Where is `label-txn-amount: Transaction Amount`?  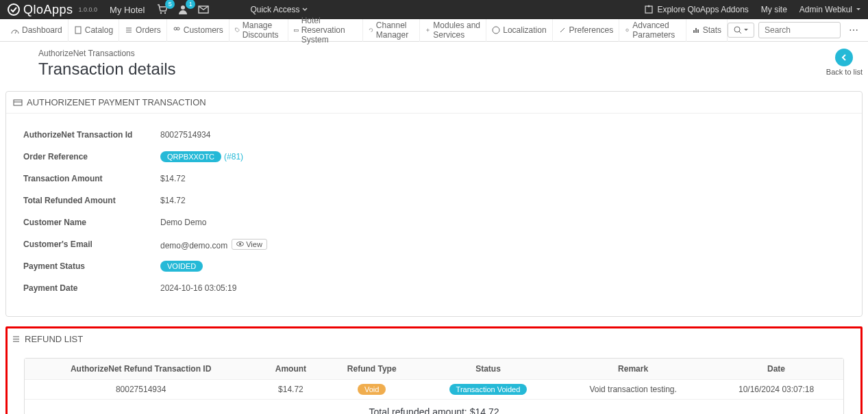 label-txn-amount: Transaction Amount is located at coordinates (92, 179).